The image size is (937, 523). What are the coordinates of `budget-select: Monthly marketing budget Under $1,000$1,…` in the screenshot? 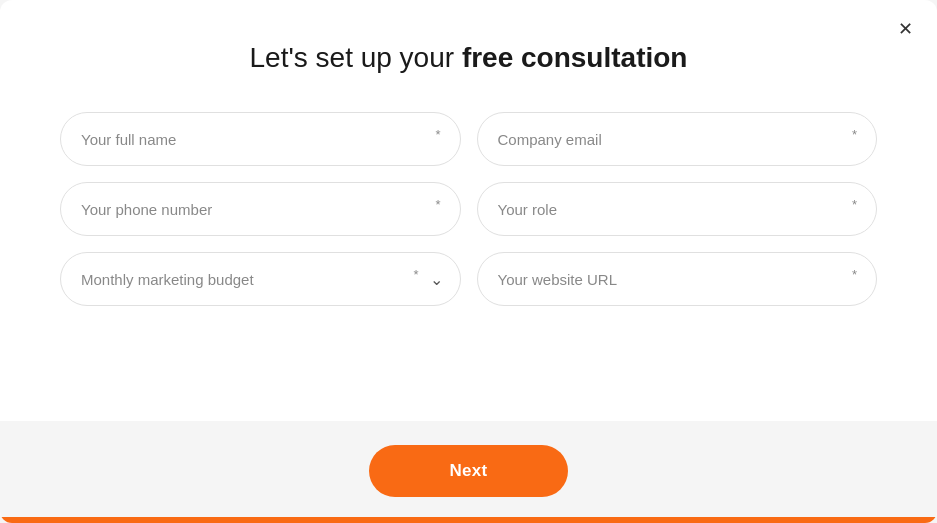 It's located at (260, 279).